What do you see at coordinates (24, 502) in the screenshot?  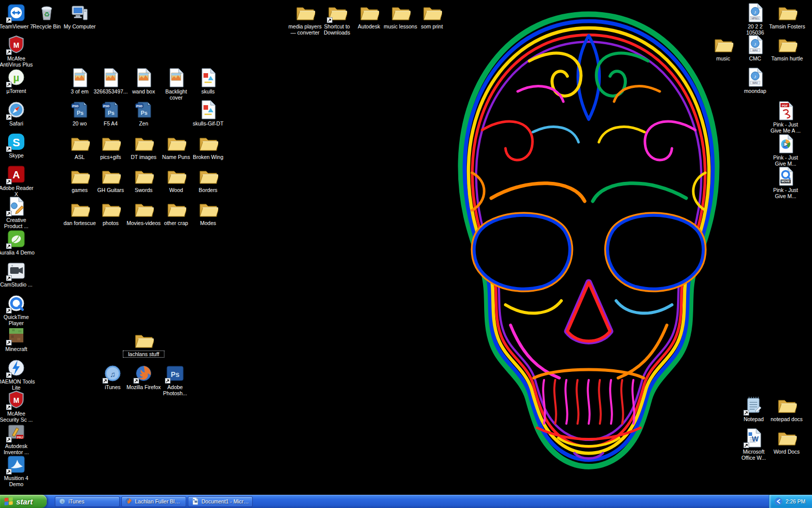 I see `start-button-label: start` at bounding box center [24, 502].